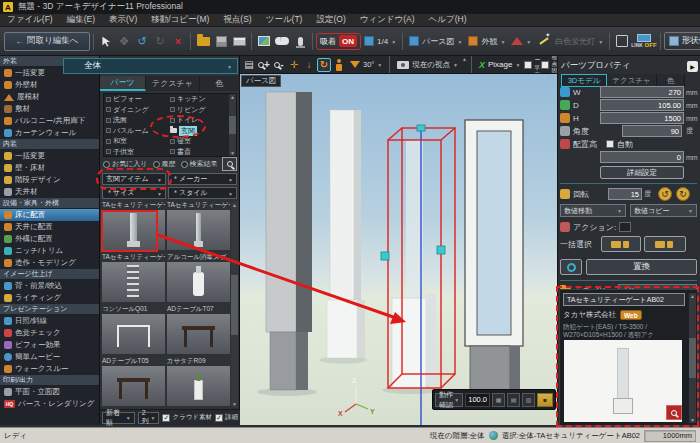 The height and width of the screenshot is (443, 700). I want to click on sidebar-item-plan-elevation: 平面・立面図, so click(50, 392).